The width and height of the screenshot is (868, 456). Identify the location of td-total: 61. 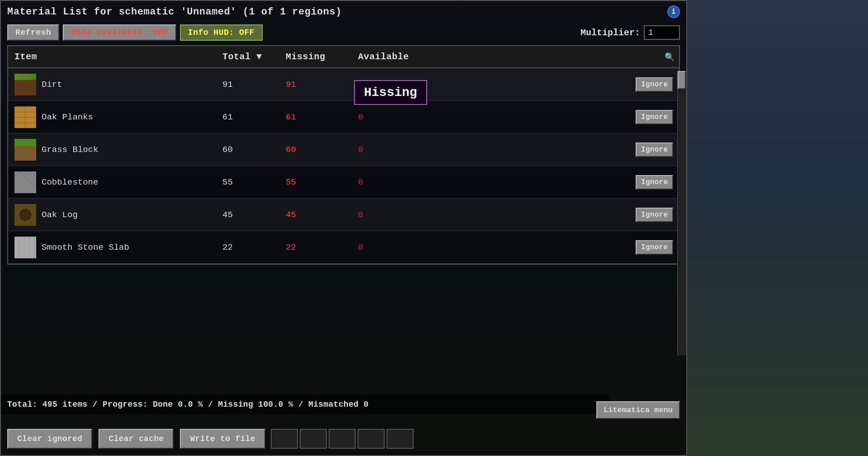
(248, 117).